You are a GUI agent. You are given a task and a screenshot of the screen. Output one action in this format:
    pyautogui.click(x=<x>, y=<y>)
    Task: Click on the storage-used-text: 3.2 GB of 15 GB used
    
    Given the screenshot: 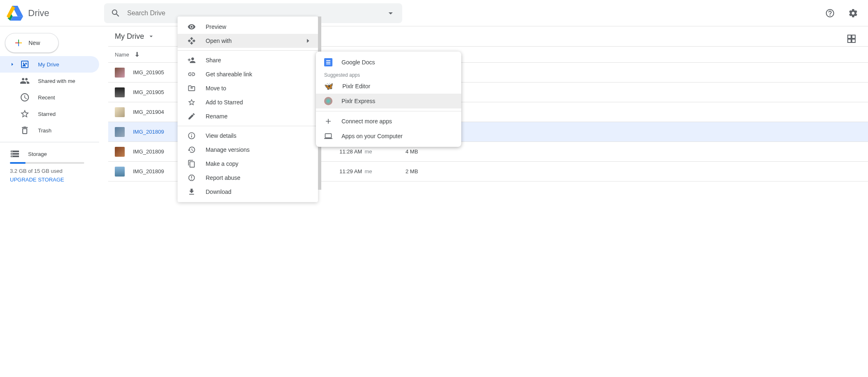 What is the action you would take?
    pyautogui.click(x=53, y=171)
    